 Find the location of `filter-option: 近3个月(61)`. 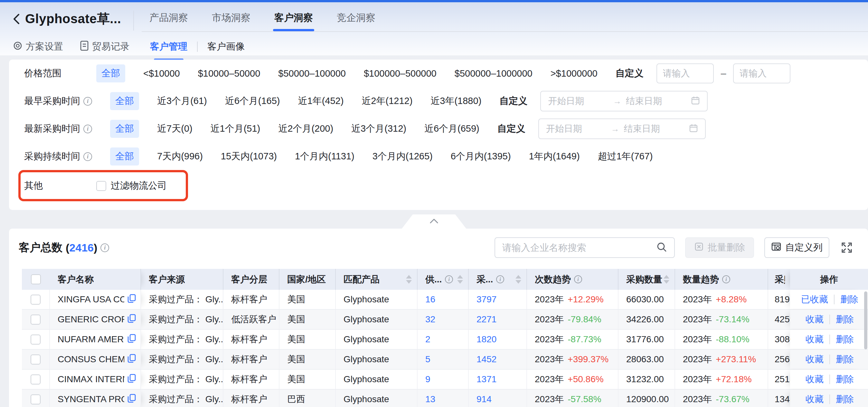

filter-option: 近3个月(61) is located at coordinates (182, 101).